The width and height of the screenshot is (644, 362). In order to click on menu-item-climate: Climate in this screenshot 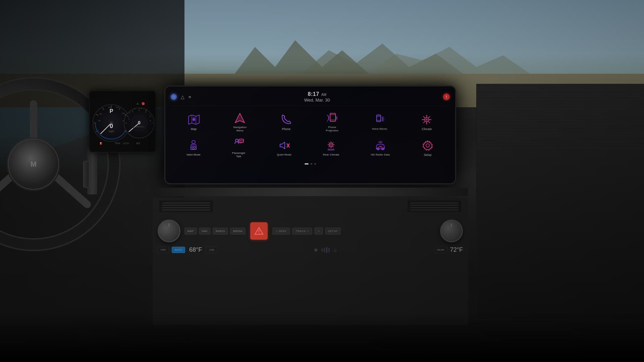, I will do `click(427, 122)`.